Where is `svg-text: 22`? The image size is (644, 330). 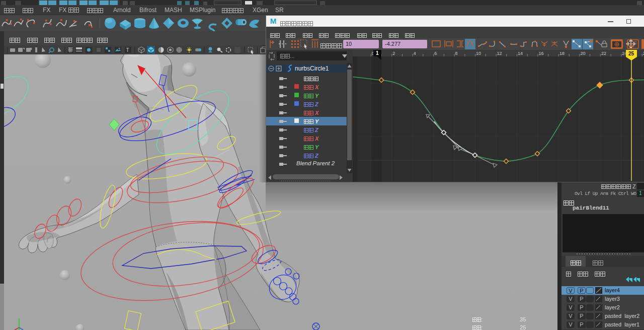 svg-text: 22 is located at coordinates (604, 53).